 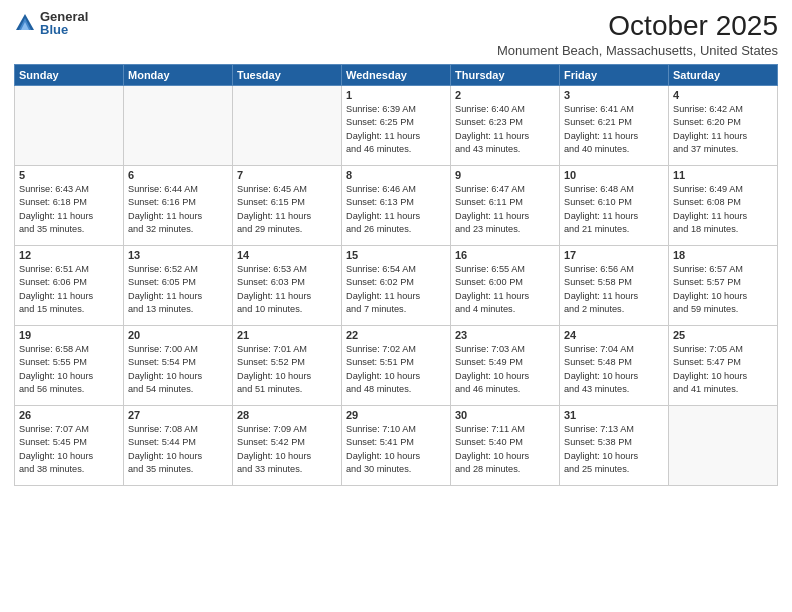 I want to click on day-number: 9, so click(x=505, y=175).